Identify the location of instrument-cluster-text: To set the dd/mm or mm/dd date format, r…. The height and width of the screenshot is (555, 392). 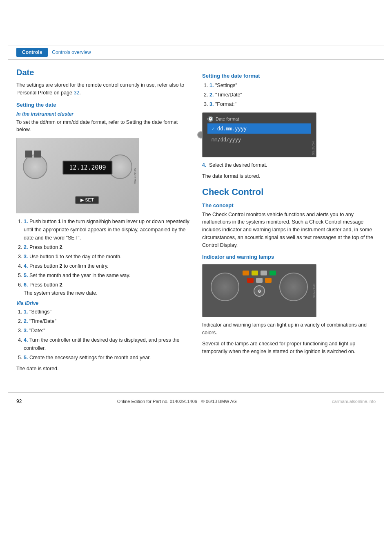
(103, 126).